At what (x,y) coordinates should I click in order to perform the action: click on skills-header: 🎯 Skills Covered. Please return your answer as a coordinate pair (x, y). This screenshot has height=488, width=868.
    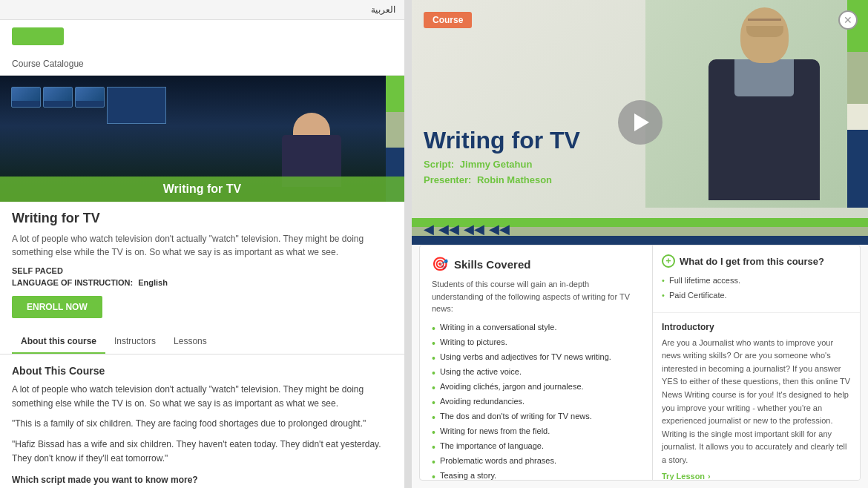
    Looking at the image, I should click on (536, 264).